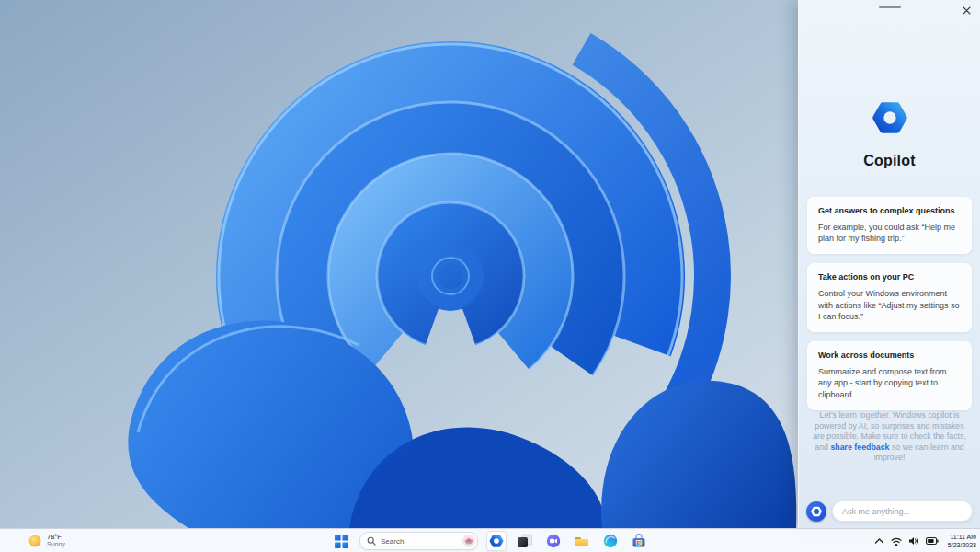 This screenshot has height=552, width=980. I want to click on system-tray: 11:11 AM 5/23/2023, so click(925, 541).